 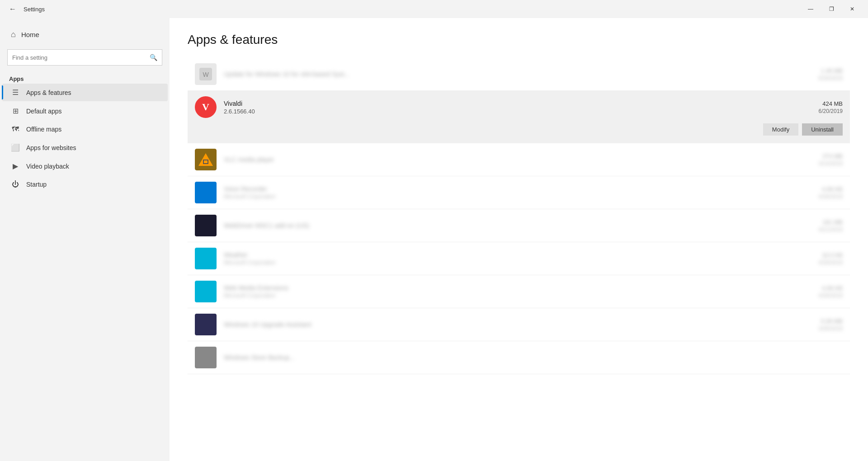 I want to click on app-info: Windows 10 Upgrade Assistant, so click(x=518, y=325).